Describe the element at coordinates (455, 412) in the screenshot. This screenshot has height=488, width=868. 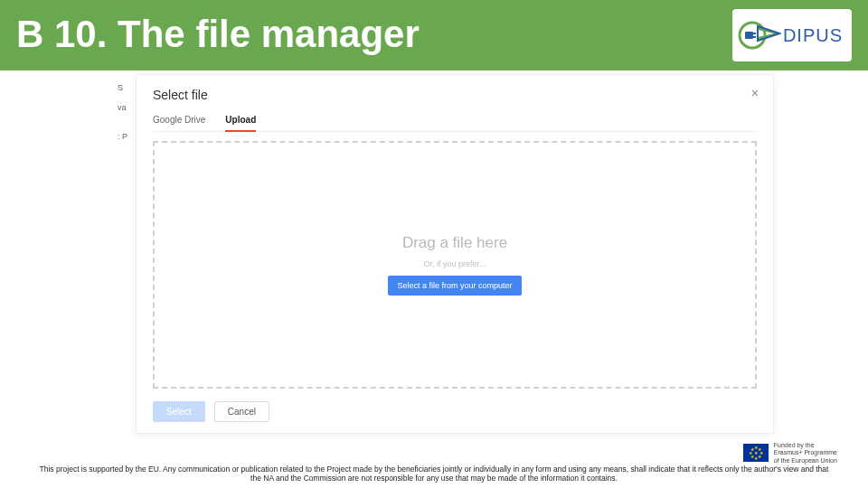
I see `modal-footer: Select Cancel` at that location.